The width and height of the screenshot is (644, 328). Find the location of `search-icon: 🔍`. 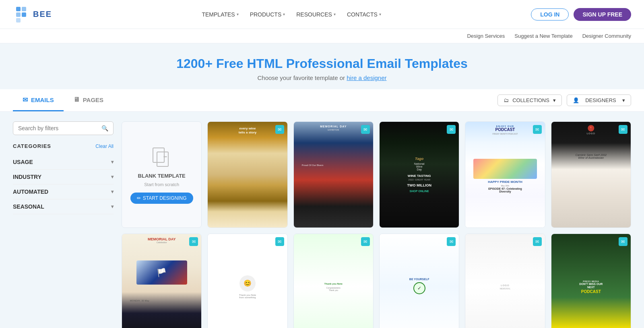

search-icon: 🔍 is located at coordinates (105, 128).